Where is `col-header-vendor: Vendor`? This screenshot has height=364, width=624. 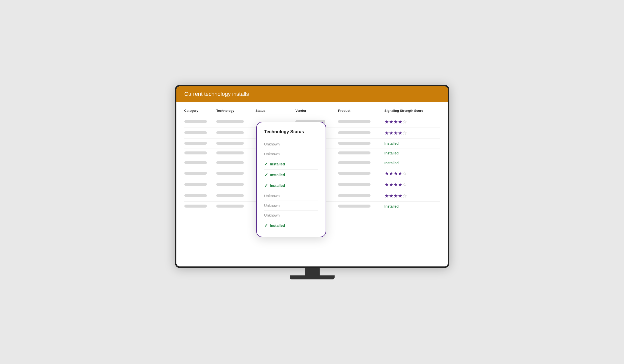
col-header-vendor: Vendor is located at coordinates (317, 113).